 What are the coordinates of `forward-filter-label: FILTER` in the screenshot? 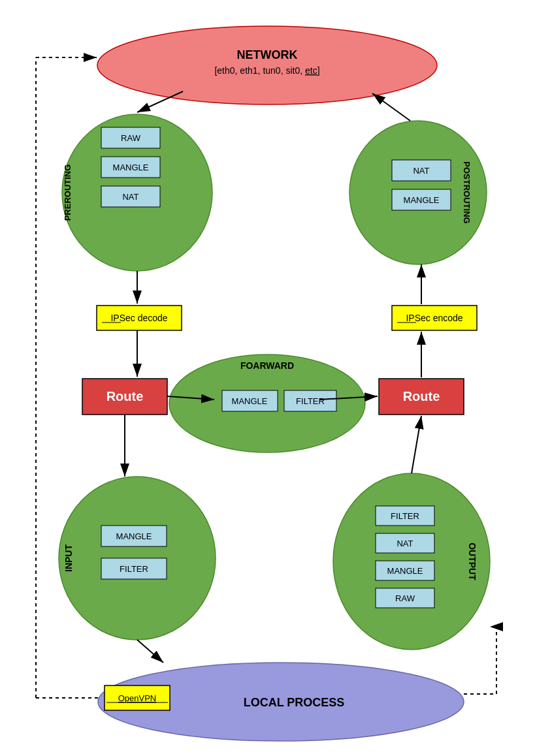 It's located at (310, 401).